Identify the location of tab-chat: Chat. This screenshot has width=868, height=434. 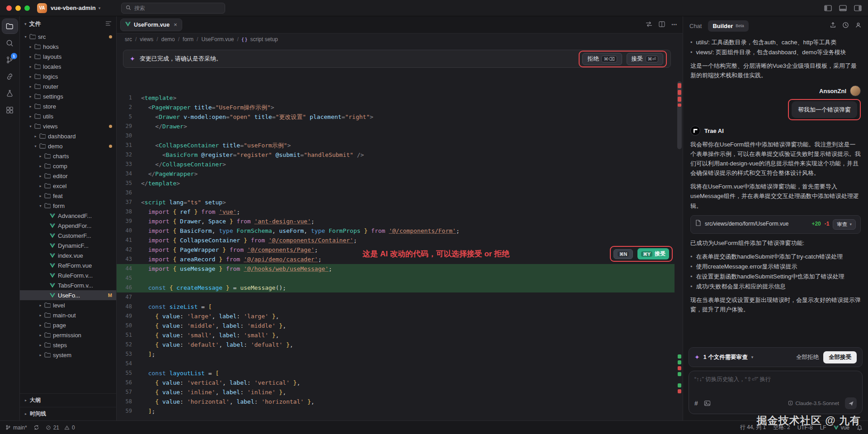
(695, 26).